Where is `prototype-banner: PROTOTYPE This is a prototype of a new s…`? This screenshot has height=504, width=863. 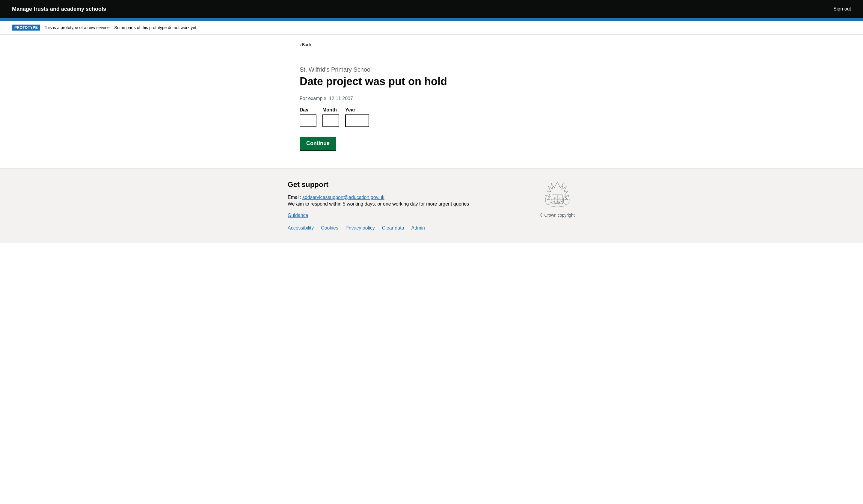 prototype-banner: PROTOTYPE This is a prototype of a new s… is located at coordinates (432, 28).